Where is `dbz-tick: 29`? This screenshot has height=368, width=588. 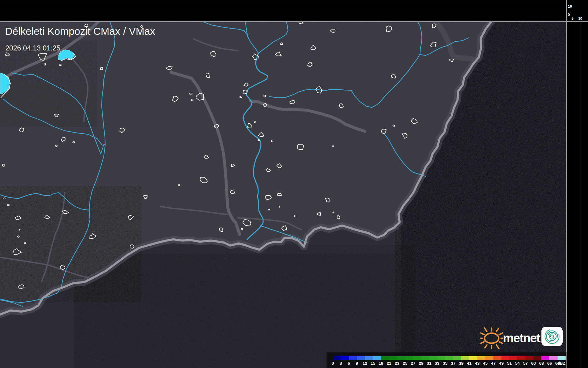 dbz-tick: 29 is located at coordinates (421, 363).